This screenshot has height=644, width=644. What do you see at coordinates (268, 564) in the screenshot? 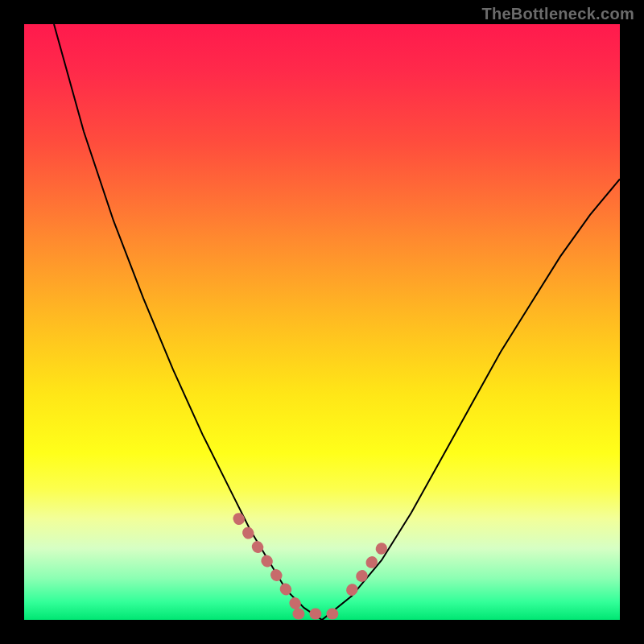
I see `highlight-left` at bounding box center [268, 564].